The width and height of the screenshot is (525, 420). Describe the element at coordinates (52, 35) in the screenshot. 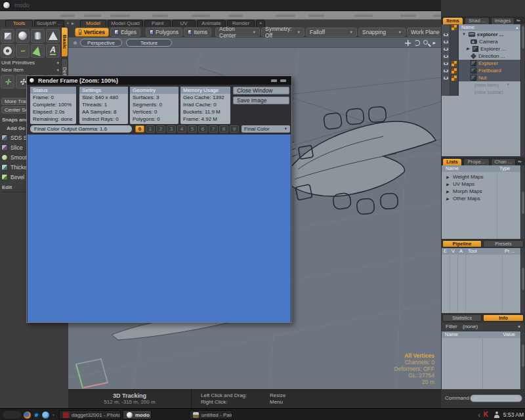

I see `cone-primitive-icon` at that location.